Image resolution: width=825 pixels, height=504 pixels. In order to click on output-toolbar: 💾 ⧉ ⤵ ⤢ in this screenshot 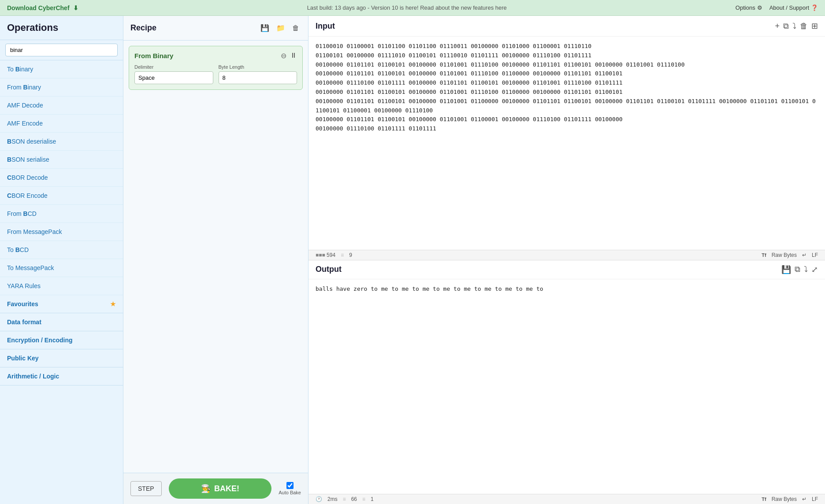, I will do `click(799, 270)`.